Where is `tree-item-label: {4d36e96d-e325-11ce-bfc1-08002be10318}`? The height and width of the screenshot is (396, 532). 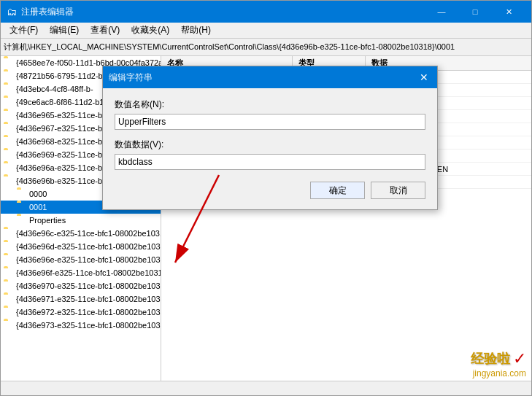
tree-item-label: {4d36e96d-e325-11ce-bfc1-08002be10318} is located at coordinates (88, 246).